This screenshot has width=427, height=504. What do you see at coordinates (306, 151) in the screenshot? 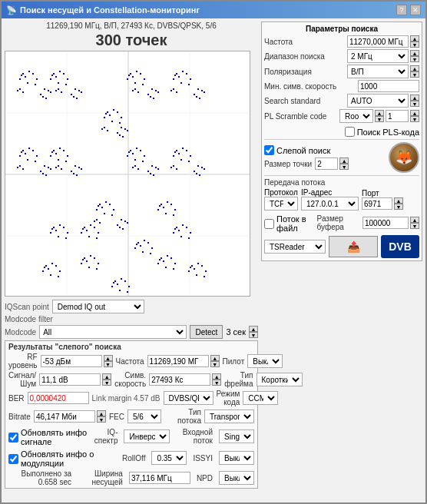
I see `blind-check-label: Слепой поиск` at bounding box center [306, 151].